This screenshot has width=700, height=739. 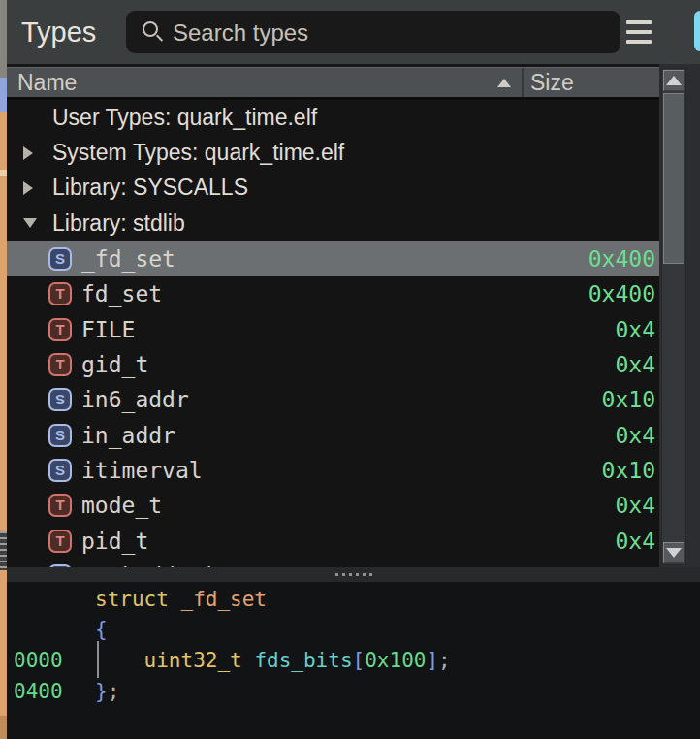 What do you see at coordinates (674, 316) in the screenshot?
I see `vertical-scrollbar` at bounding box center [674, 316].